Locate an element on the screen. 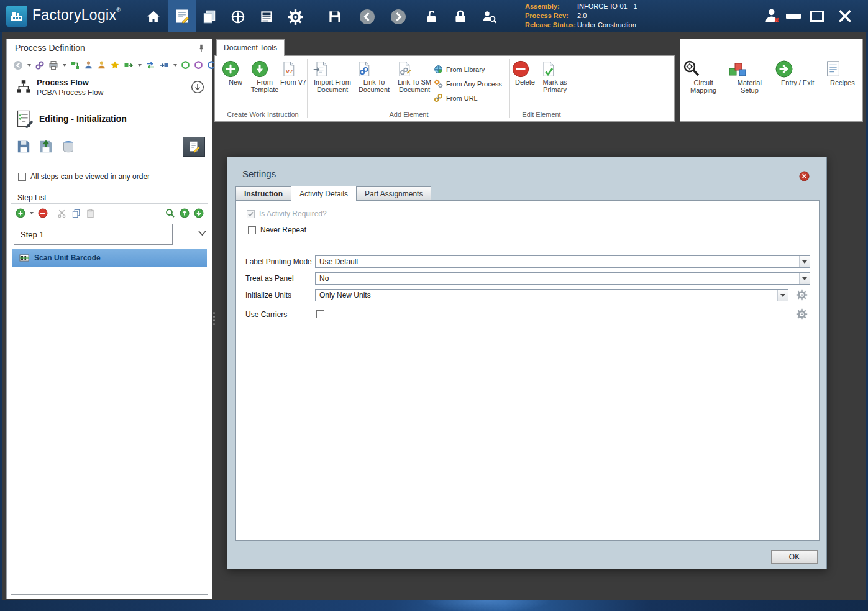 The image size is (868, 611). process-definition-editor-button is located at coordinates (182, 16).